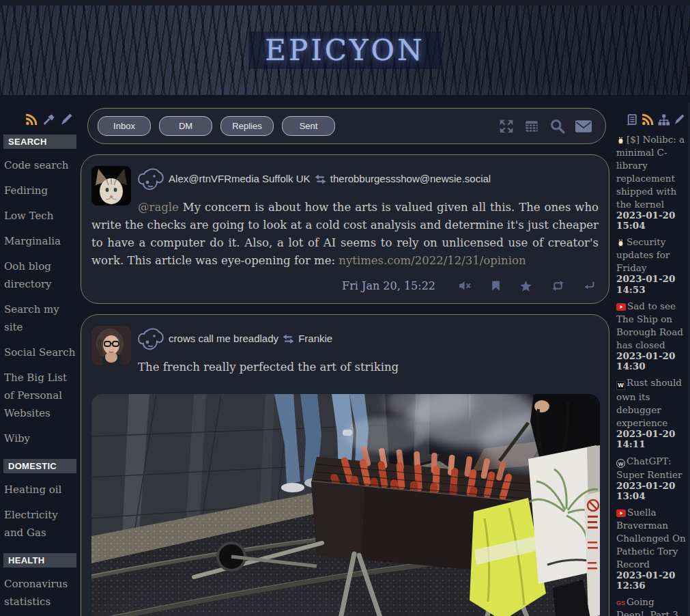 The width and height of the screenshot is (690, 616). Describe the element at coordinates (40, 142) in the screenshot. I see `sidebar-header-search: SEARCH` at that location.